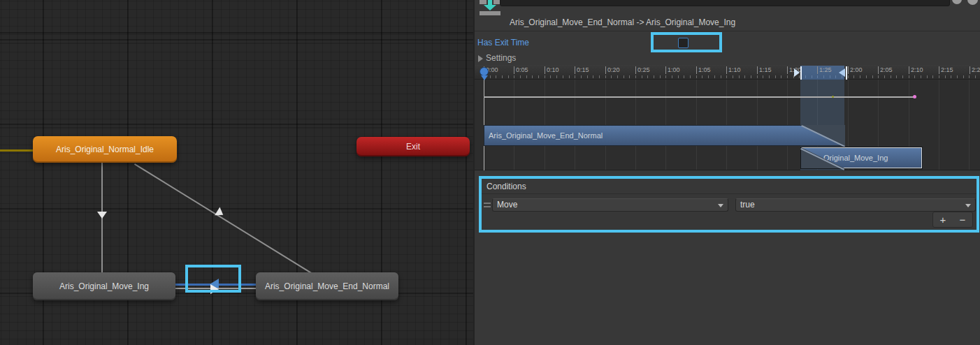 This screenshot has width=980, height=345. Describe the element at coordinates (484, 78) in the screenshot. I see `playhead-tip-icon` at that location.